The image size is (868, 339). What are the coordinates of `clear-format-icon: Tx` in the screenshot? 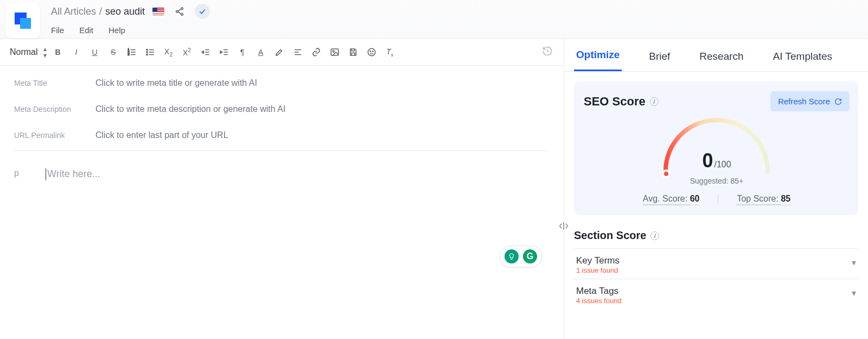 It's located at (390, 52).